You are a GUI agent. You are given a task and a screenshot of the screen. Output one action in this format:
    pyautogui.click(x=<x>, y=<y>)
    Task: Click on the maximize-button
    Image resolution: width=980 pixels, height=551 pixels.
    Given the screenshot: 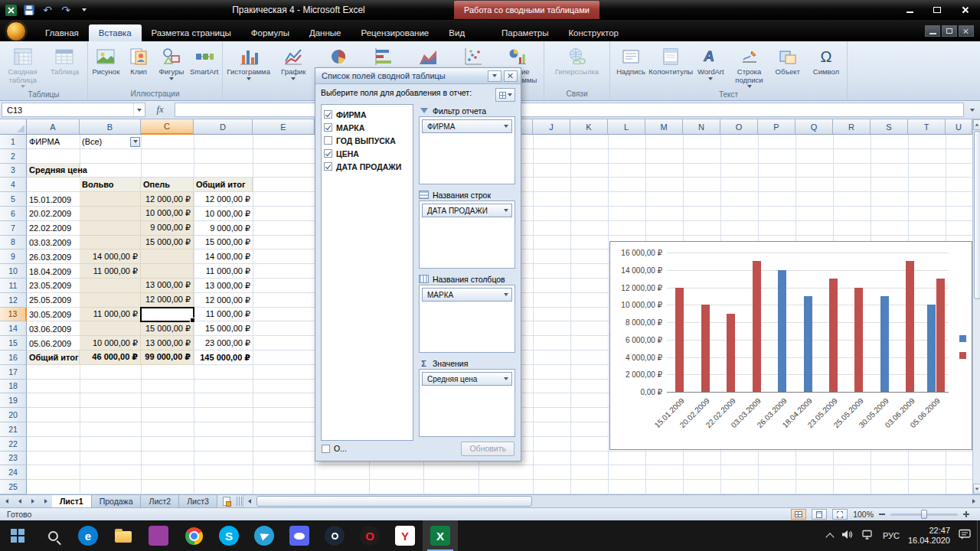 What is the action you would take?
    pyautogui.click(x=937, y=9)
    